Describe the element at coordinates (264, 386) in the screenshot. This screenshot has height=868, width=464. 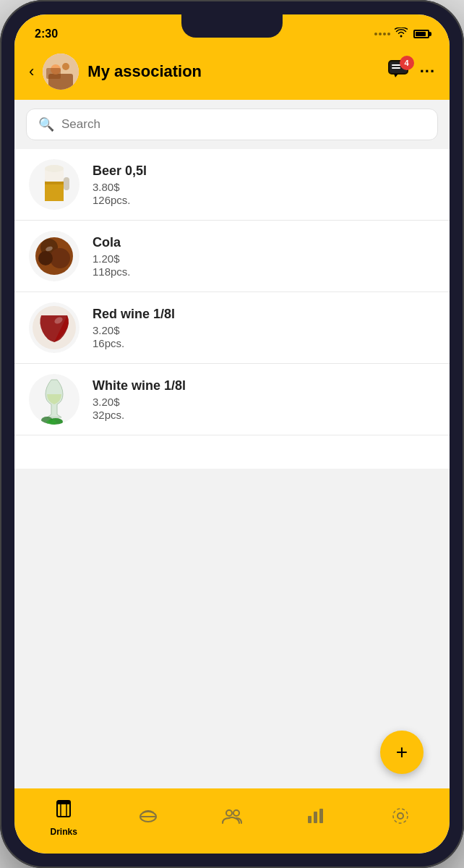
I see `product-name-white-wine: White wine 1/8l` at that location.